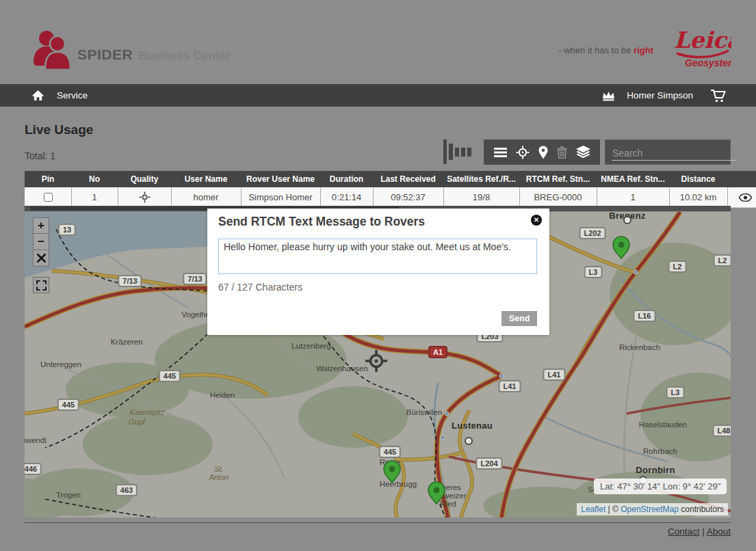 The width and height of the screenshot is (756, 551). What do you see at coordinates (38, 96) in the screenshot?
I see `home-icon` at bounding box center [38, 96].